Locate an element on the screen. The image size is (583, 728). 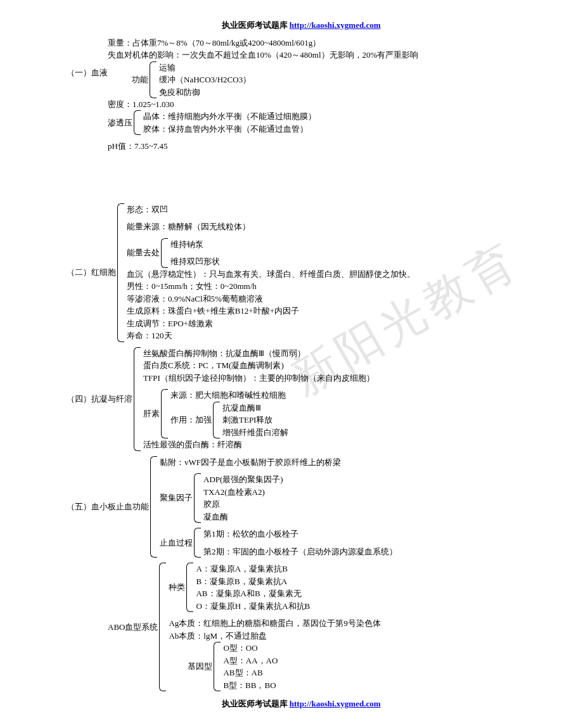
text-line: O型：OO is located at coordinates (250, 648).